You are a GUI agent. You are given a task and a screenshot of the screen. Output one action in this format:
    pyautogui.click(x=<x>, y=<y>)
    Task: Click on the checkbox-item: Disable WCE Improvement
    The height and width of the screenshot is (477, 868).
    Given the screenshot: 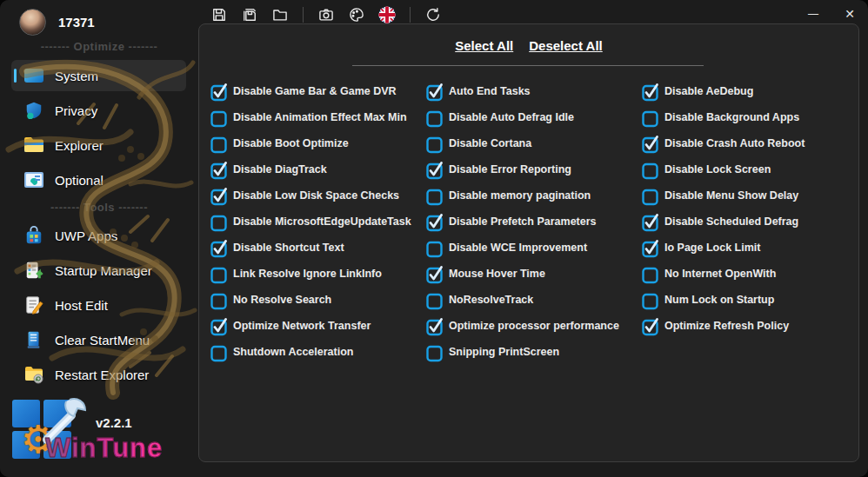 What is the action you would take?
    pyautogui.click(x=534, y=248)
    